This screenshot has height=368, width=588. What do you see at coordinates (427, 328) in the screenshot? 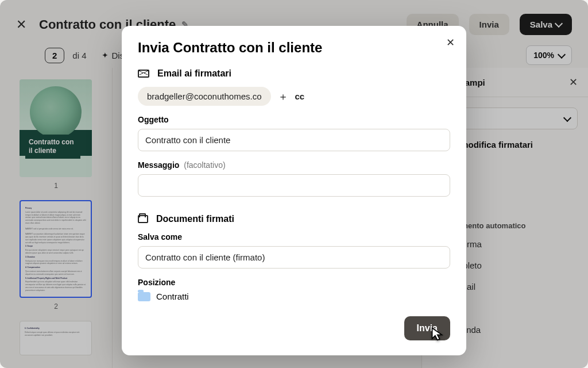
I see `send-button: Invia` at bounding box center [427, 328].